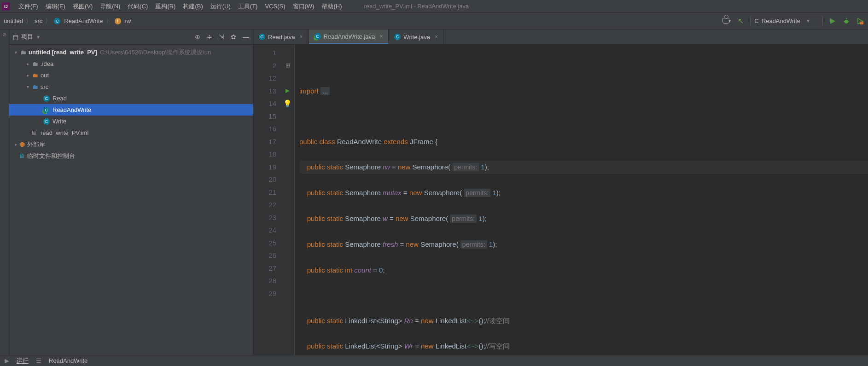 The image size is (868, 366). What do you see at coordinates (131, 122) in the screenshot?
I see `tree-node-write: C Write` at bounding box center [131, 122].